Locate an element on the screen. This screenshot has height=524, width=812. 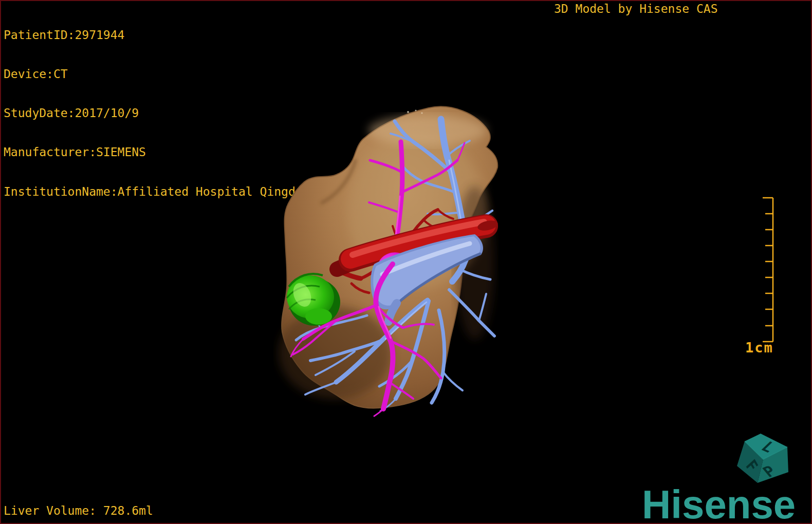
device-line: Device:CT is located at coordinates (202, 74).